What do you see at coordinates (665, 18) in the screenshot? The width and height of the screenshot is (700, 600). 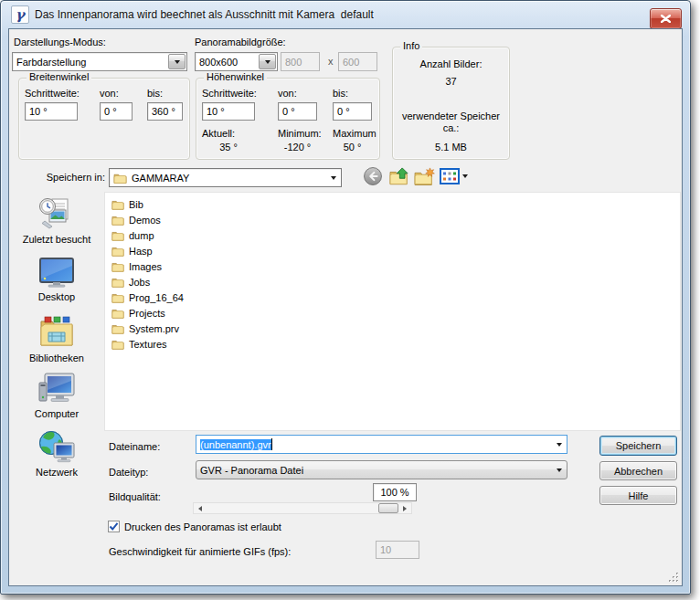 I see `close-icon` at bounding box center [665, 18].